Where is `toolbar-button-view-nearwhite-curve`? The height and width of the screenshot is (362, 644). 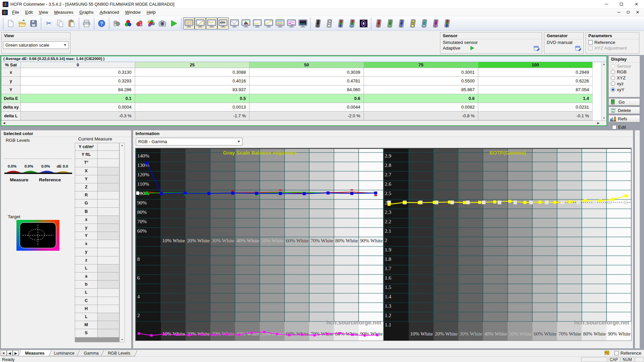
toolbar-button-view-nearwhite-curve is located at coordinates (212, 23).